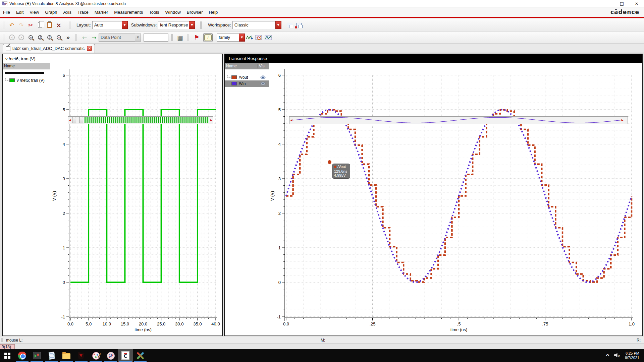 The image size is (644, 362). Describe the element at coordinates (128, 12) in the screenshot. I see `menu-item-measurements: Measurements` at that location.